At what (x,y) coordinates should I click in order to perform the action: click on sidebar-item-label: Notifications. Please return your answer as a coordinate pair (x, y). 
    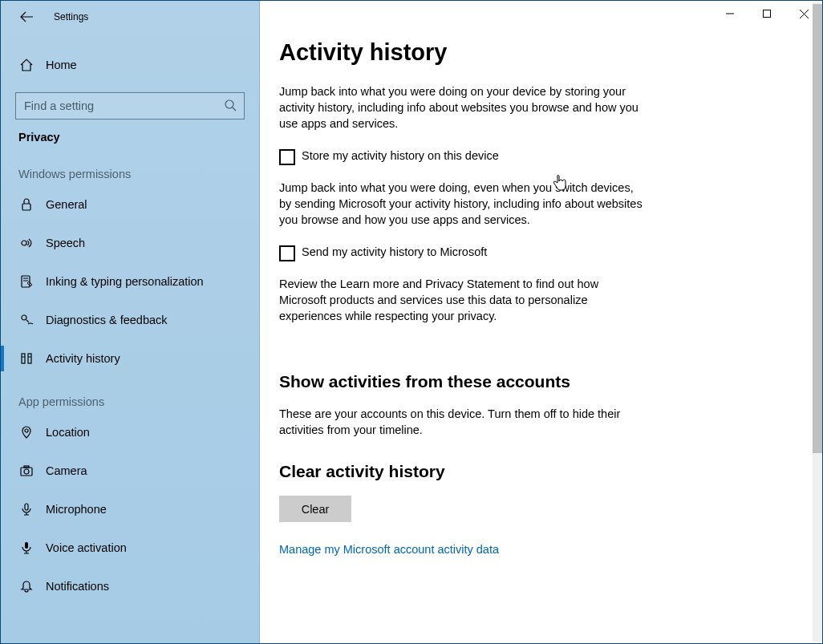
    Looking at the image, I should click on (77, 586).